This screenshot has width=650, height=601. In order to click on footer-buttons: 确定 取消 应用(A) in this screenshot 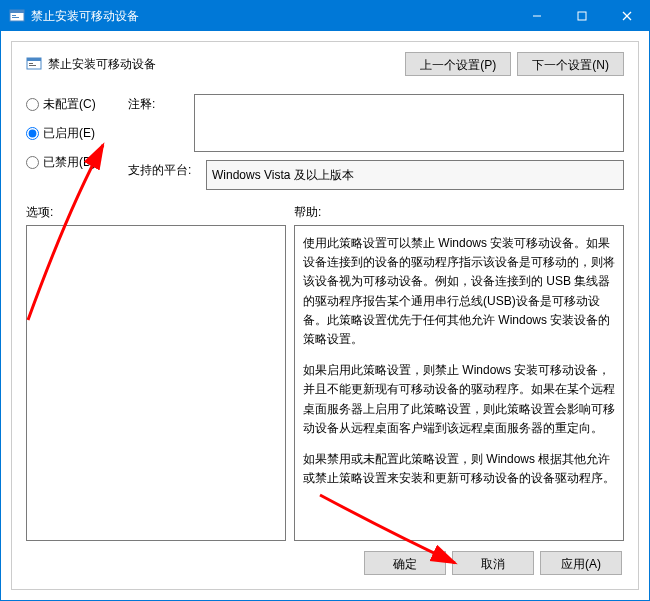, I will do `click(325, 558)`.